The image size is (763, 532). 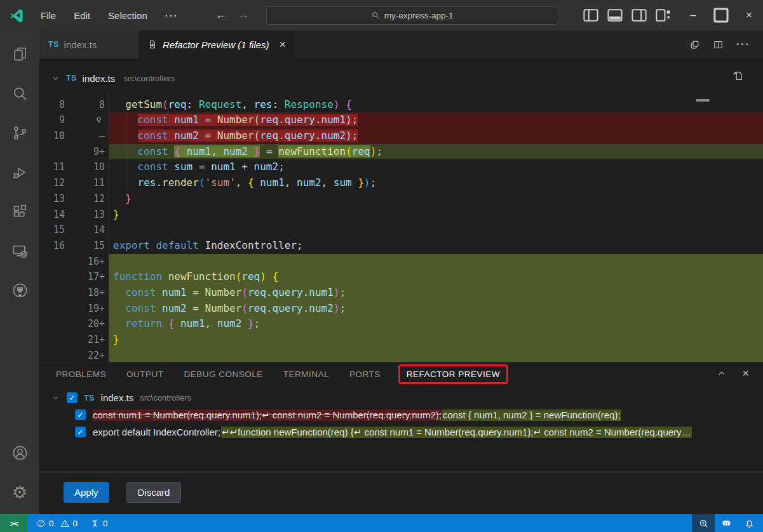 What do you see at coordinates (81, 375) in the screenshot?
I see `panel-tab-problems: PROBLEMS` at bounding box center [81, 375].